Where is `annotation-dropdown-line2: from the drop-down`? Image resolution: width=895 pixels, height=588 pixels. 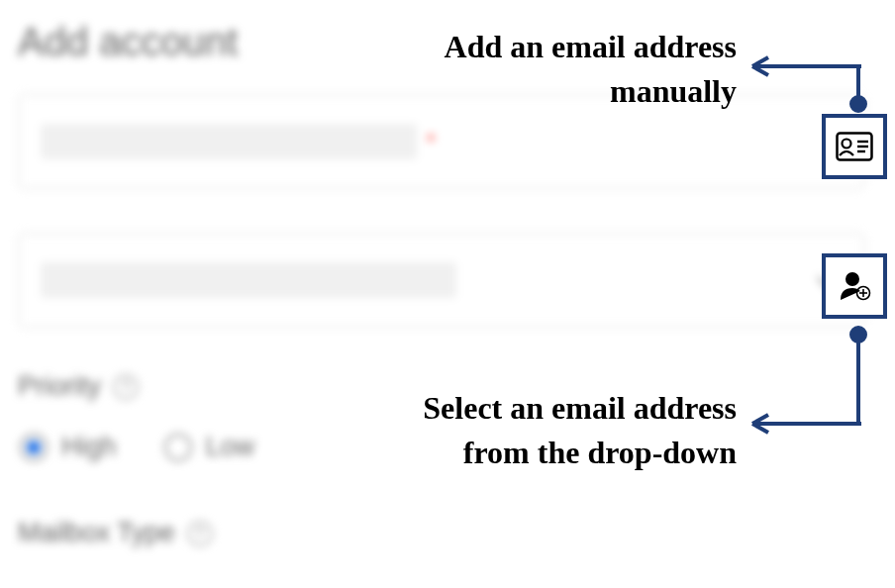
annotation-dropdown-line2: from the drop-down is located at coordinates (509, 453).